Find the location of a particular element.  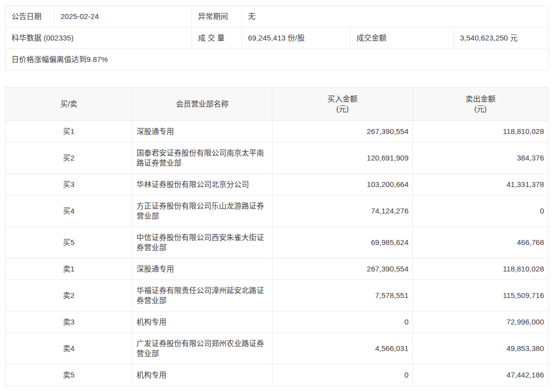

row-side: 买1 is located at coordinates (69, 132).